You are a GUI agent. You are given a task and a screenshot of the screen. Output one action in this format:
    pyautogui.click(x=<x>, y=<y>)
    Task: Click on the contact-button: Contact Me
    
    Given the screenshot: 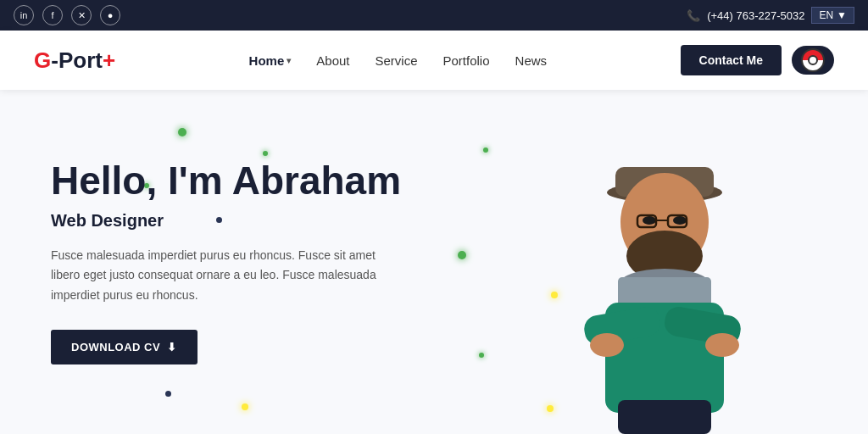 What is the action you would take?
    pyautogui.click(x=731, y=60)
    